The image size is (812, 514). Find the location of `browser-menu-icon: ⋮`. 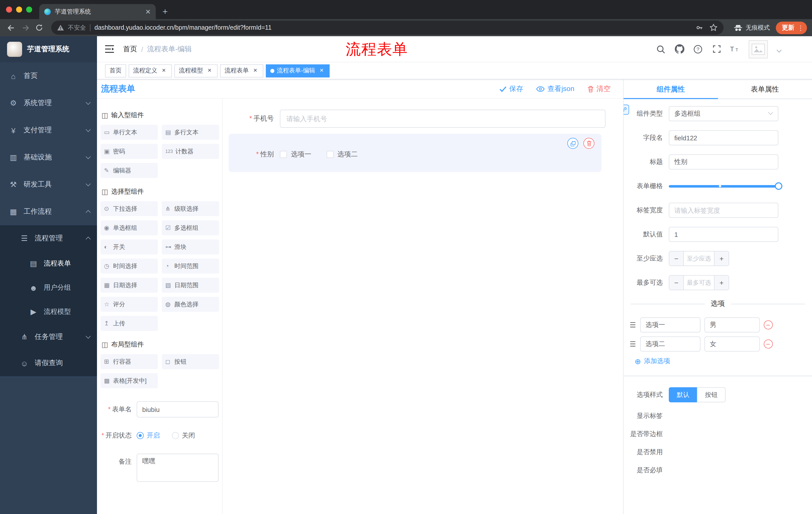

browser-menu-icon: ⋮ is located at coordinates (801, 28).